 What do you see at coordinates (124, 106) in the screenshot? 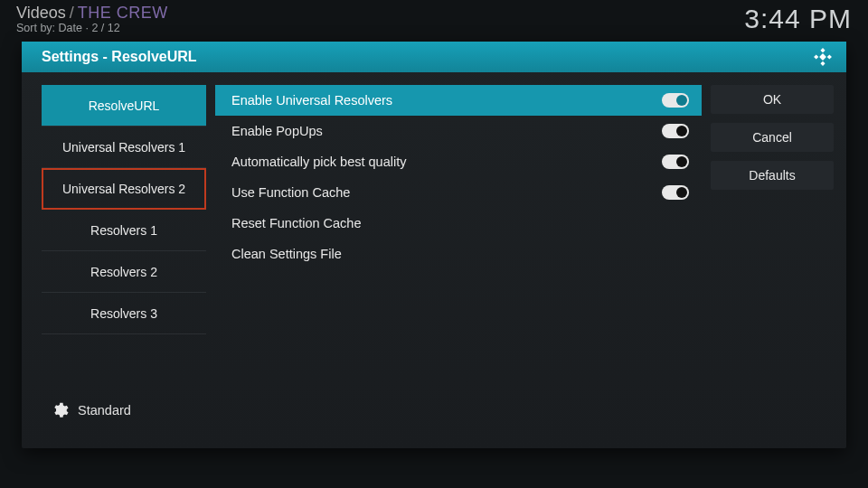
I see `sidebar-item: ResolveURL` at bounding box center [124, 106].